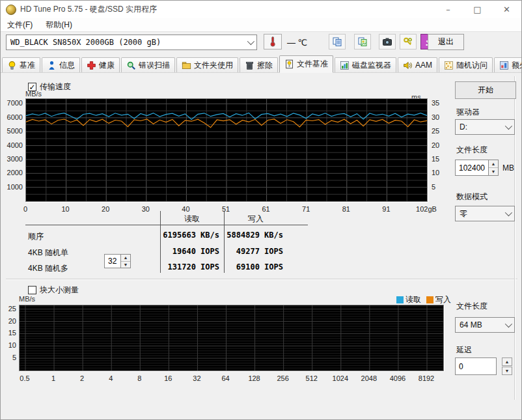 This screenshot has width=522, height=420. Describe the element at coordinates (131, 42) in the screenshot. I see `drive-select-combo: WD_BLACK SN850X 2000GB (2000 gB)` at that location.